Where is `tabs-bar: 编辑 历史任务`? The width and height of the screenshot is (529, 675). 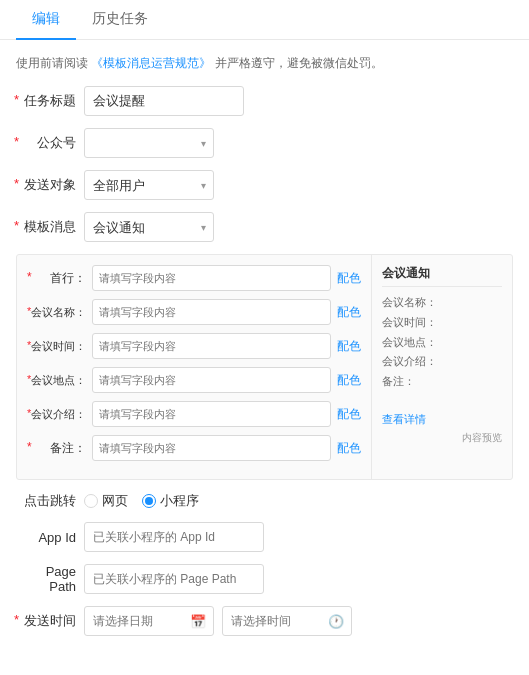
tabs-bar: 编辑 历史任务 is located at coordinates (264, 20).